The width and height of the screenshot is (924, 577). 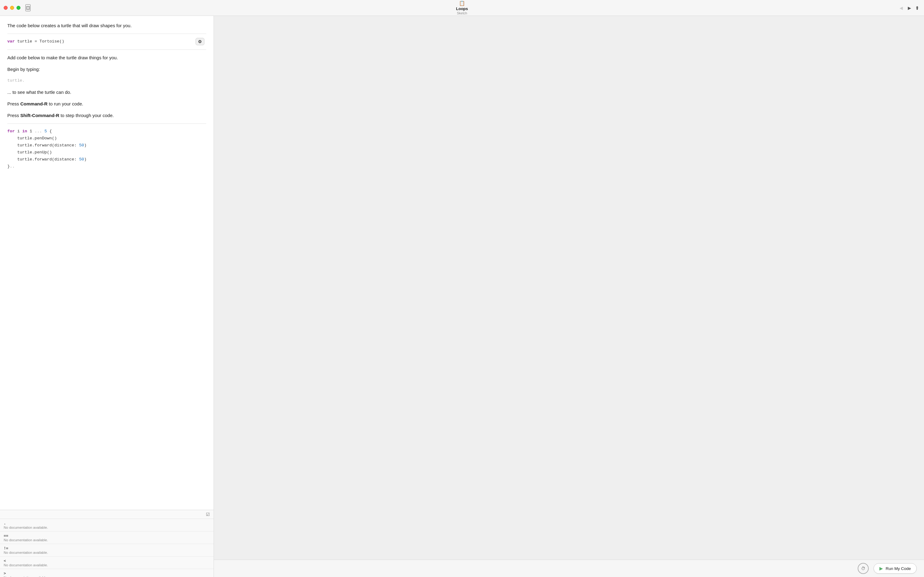 I want to click on code-block-1: var turtle = Tortoise() ⚙, so click(x=107, y=42).